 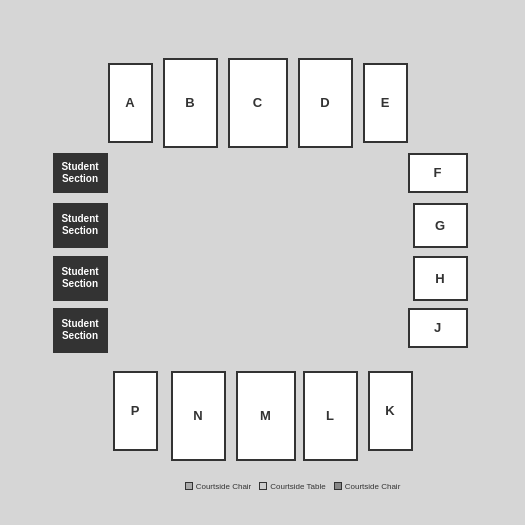 I want to click on legend-dot-chair, so click(x=189, y=486).